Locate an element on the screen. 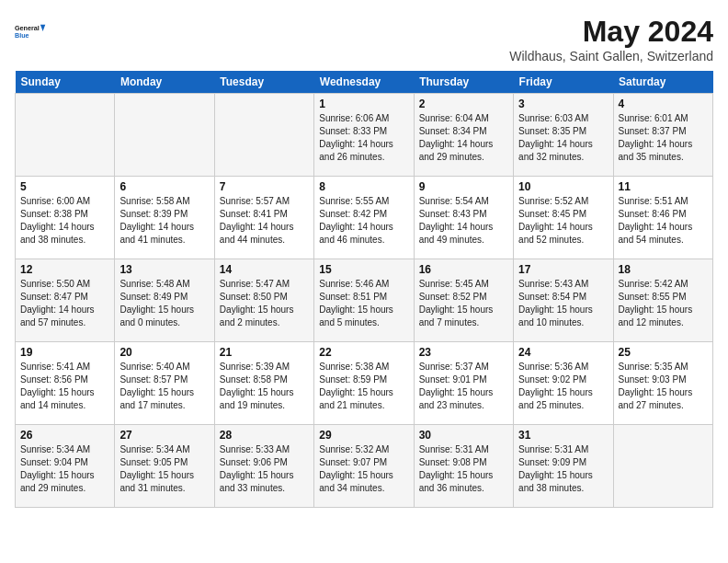  day-info-10: Sunrise: 5:52 AMSunset: 8:45 PMDaylight:… is located at coordinates (563, 221).